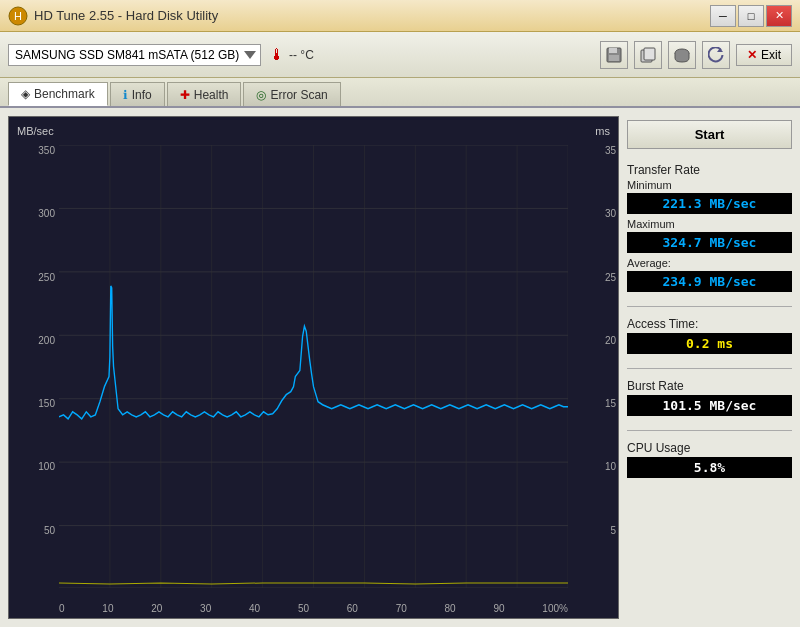 The image size is (800, 627). I want to click on minimum-label: Minimum, so click(710, 185).